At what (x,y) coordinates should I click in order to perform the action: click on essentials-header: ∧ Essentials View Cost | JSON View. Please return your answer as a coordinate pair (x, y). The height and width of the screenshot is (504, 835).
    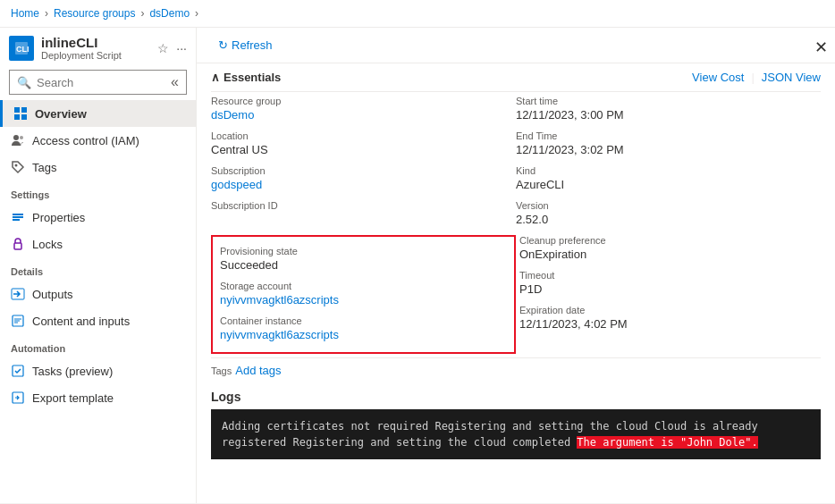
    Looking at the image, I should click on (516, 78).